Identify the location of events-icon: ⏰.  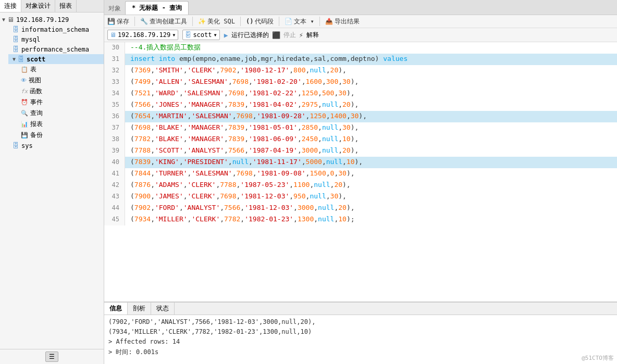
(24, 102).